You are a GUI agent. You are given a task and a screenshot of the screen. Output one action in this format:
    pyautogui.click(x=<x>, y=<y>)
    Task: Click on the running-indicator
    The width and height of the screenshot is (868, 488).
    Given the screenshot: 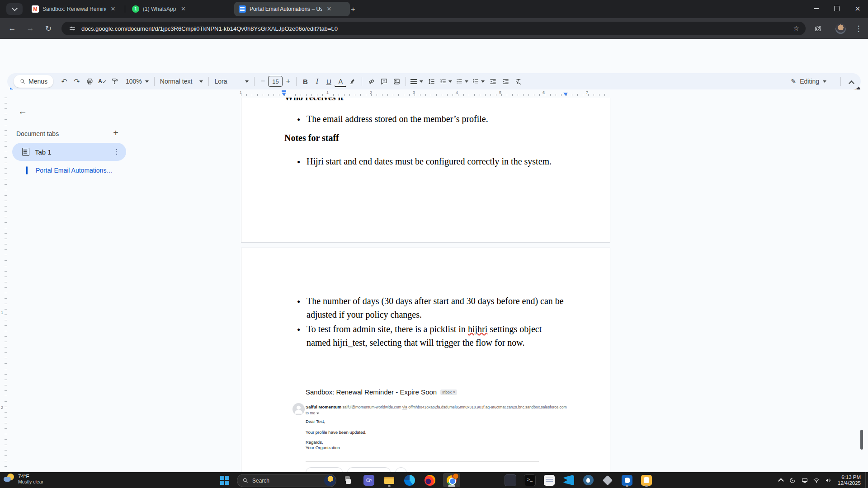 What is the action you would take?
    pyautogui.click(x=627, y=486)
    